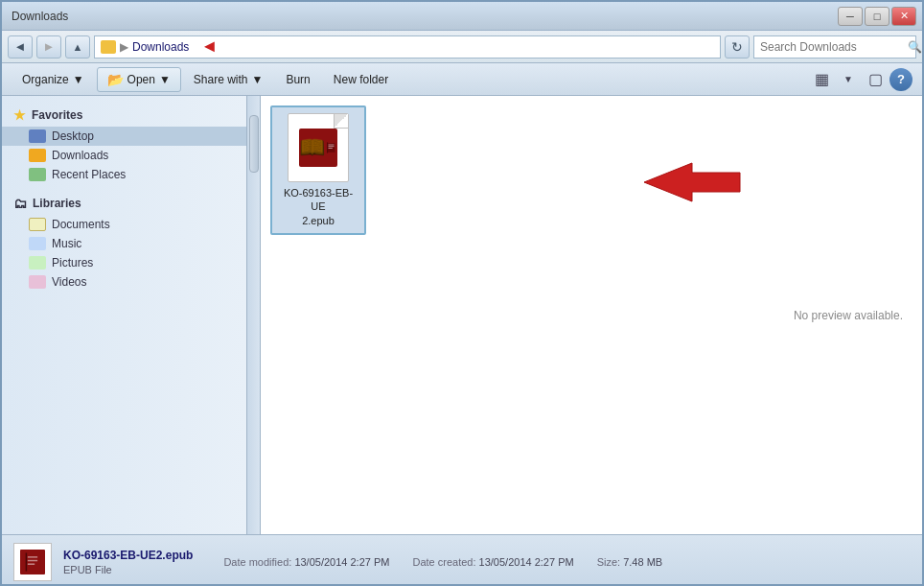  I want to click on help-button: ?, so click(901, 80).